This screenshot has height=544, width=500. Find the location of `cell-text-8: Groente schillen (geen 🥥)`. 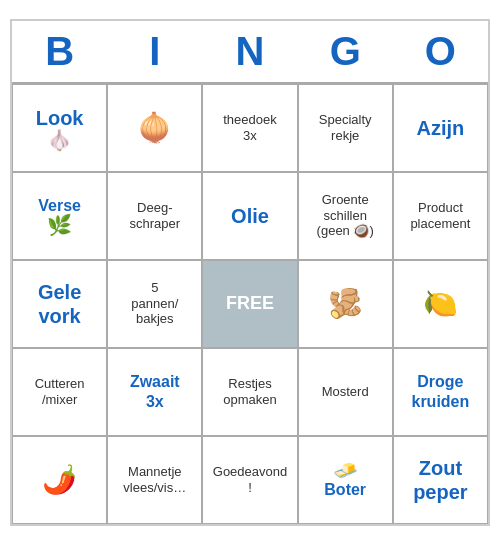

cell-text-8: Groente schillen (geen 🥥) is located at coordinates (346, 216).